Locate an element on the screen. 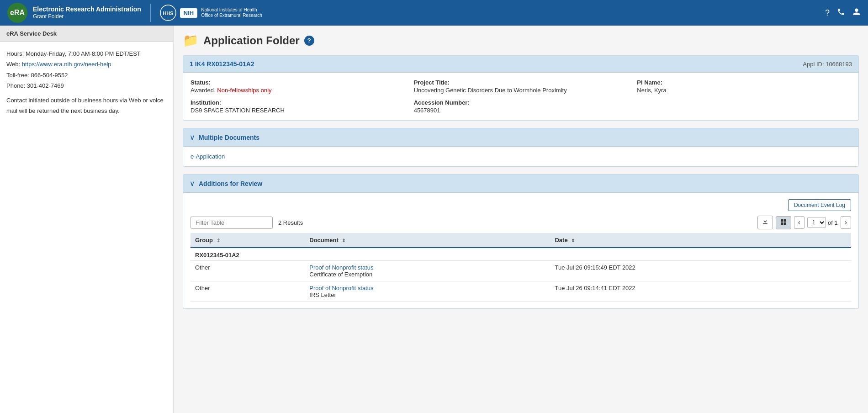 The height and width of the screenshot is (413, 868). status-block: Status: Awarded. Non-fellowships only is located at coordinates (298, 86).